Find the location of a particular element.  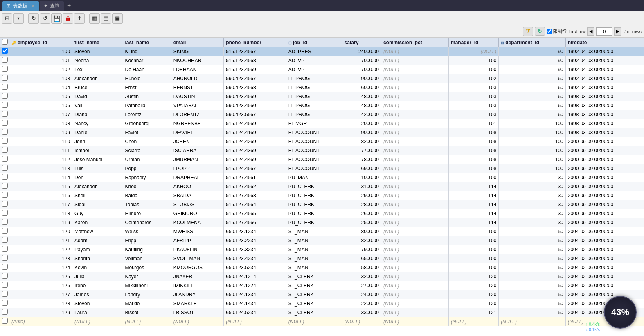

table-row: 106 Valli Pataballa VPATABAL 590.423.456… is located at coordinates (322, 106).